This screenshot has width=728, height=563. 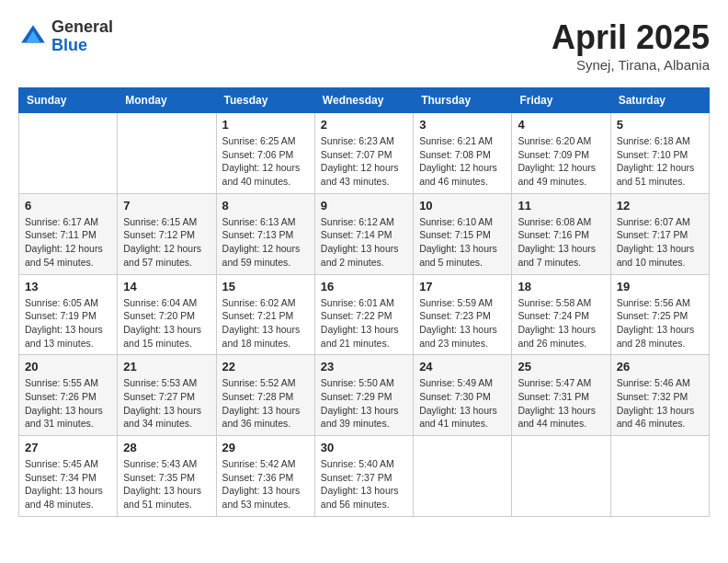 I want to click on calendar-week-2: 6Sunrise: 6:17 AMSunset: 7:11 PMDaylight…, so click(x=364, y=234).